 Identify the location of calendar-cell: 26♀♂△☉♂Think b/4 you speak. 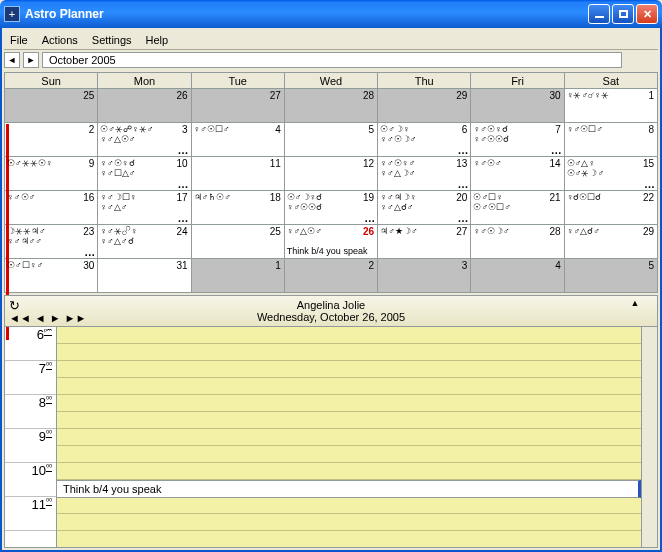
(330, 242).